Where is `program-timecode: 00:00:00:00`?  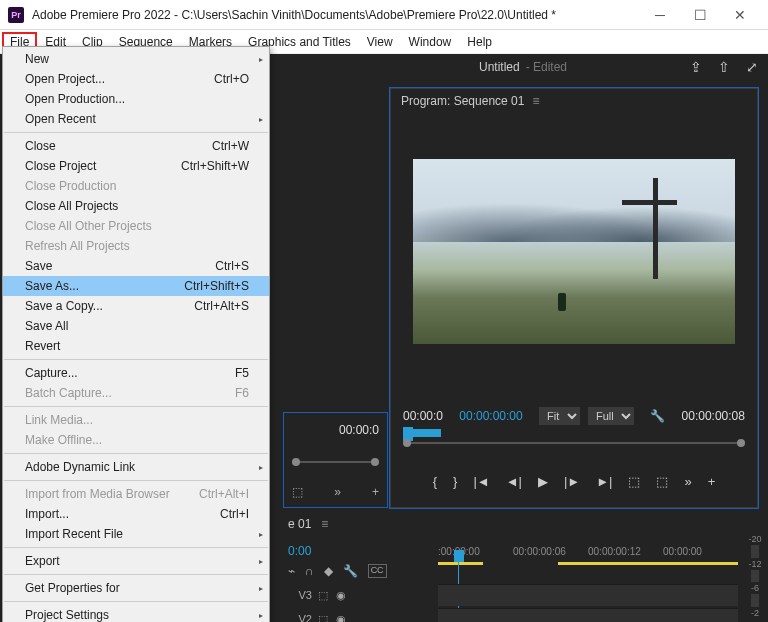 program-timecode: 00:00:00:00 is located at coordinates (490, 416).